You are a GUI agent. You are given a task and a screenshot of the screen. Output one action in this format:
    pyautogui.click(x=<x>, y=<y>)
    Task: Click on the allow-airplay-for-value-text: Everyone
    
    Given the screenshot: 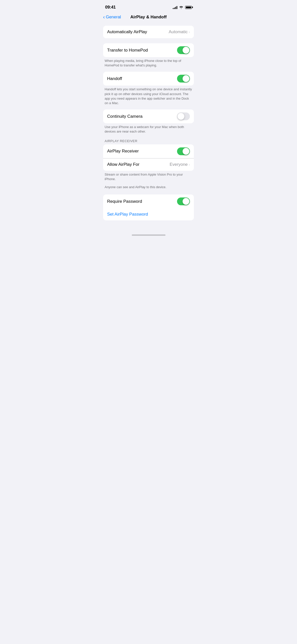 What is the action you would take?
    pyautogui.click(x=179, y=165)
    